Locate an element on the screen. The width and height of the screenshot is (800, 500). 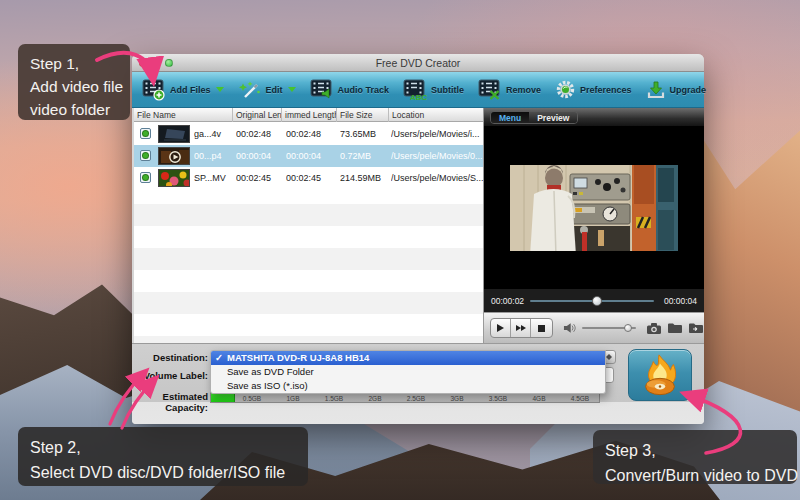
remove-label: Remove is located at coordinates (524, 90).